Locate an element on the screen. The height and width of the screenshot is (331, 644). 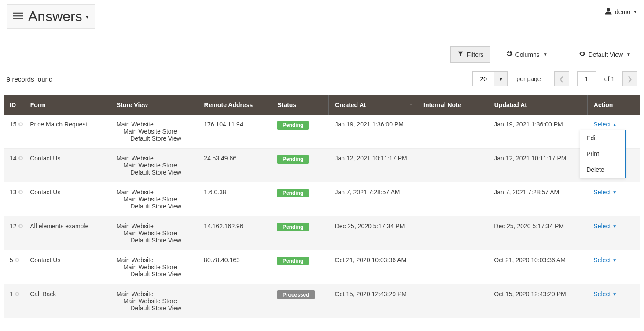
cell-updated: Oct 15, 2020 12:43:29 PM is located at coordinates (537, 301).